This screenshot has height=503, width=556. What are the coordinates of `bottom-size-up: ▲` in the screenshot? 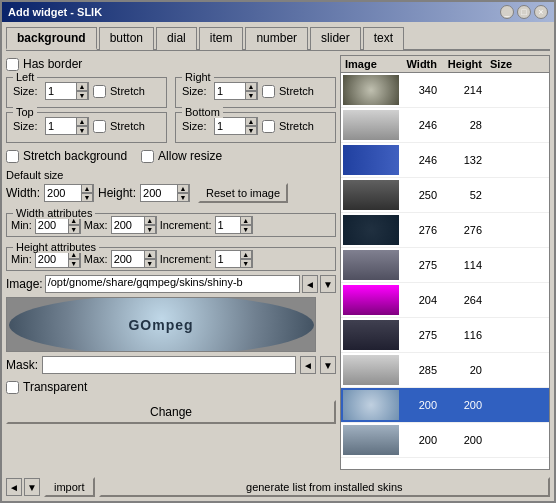 It's located at (251, 122).